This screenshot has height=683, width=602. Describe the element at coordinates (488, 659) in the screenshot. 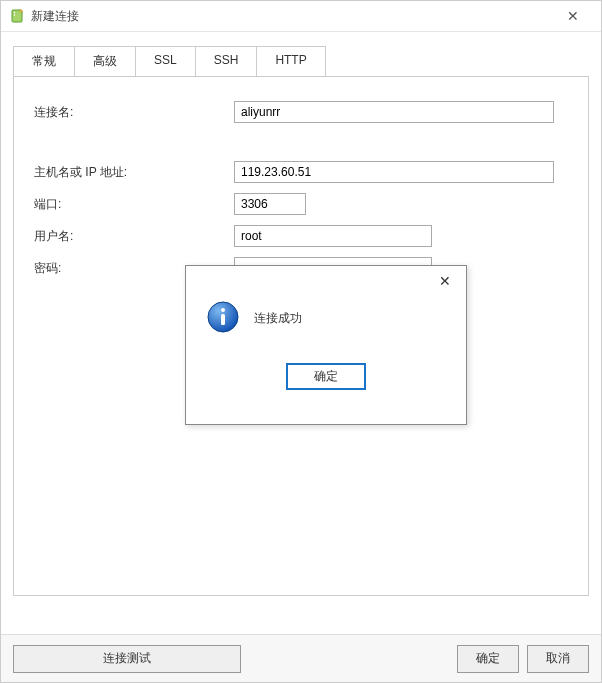

I see `ok-button: 确定` at that location.